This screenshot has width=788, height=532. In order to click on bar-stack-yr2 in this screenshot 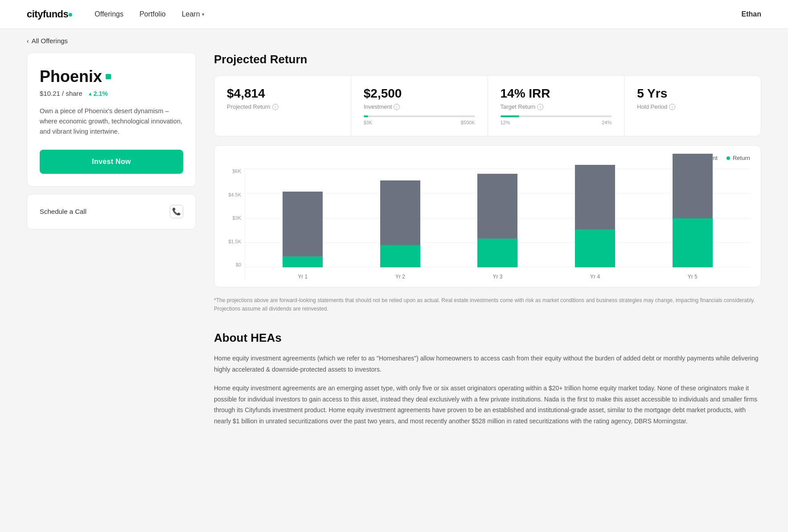, I will do `click(400, 224)`.